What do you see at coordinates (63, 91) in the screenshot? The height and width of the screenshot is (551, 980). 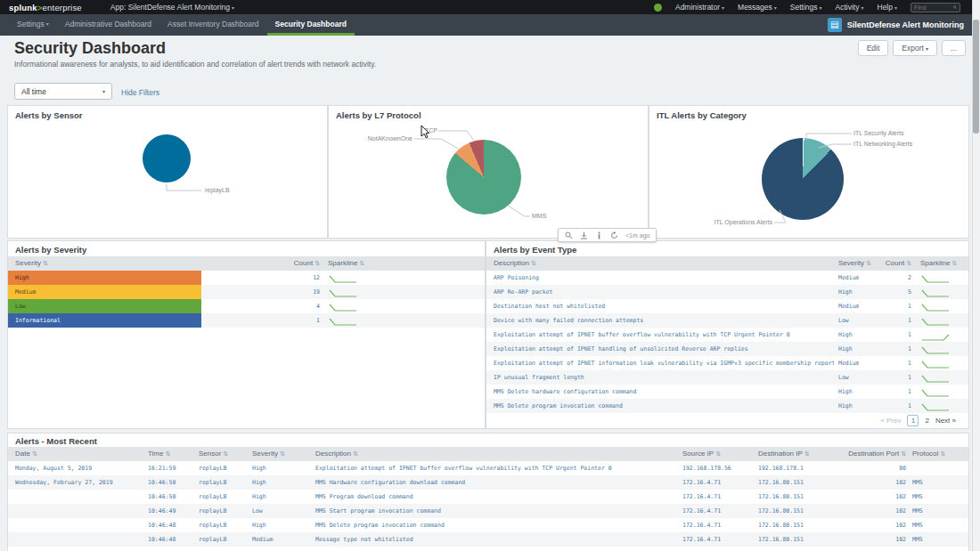 I see `time-range-picker: All time▾` at bounding box center [63, 91].